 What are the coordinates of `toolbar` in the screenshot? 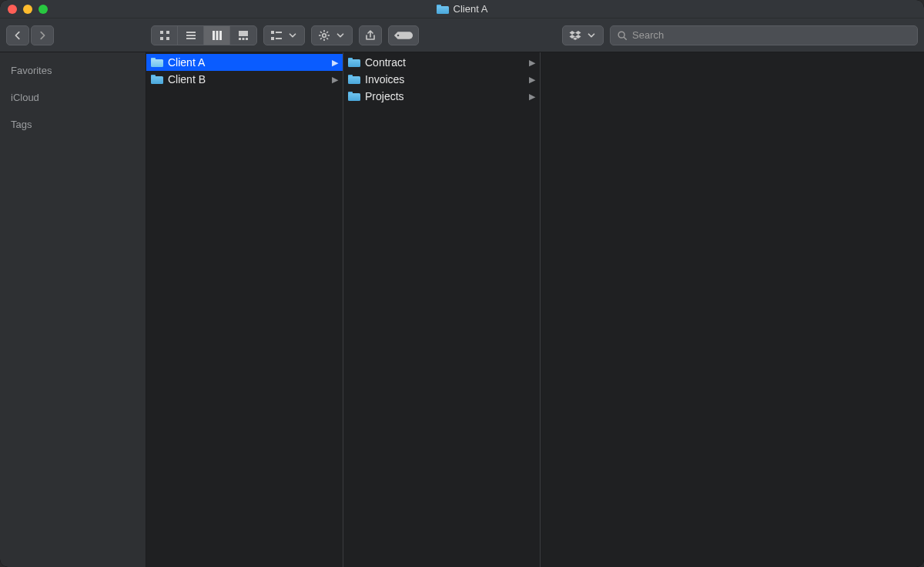 It's located at (462, 35).